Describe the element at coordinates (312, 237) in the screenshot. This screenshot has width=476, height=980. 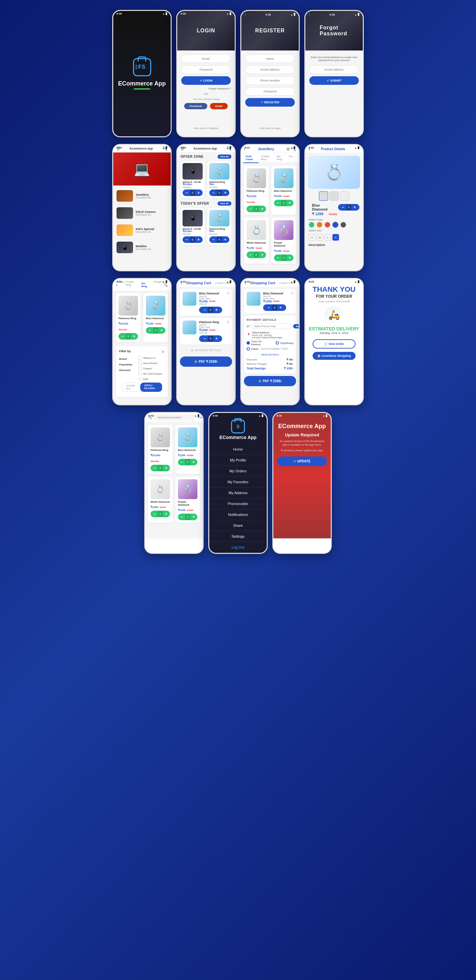
I see `size-s-btn: S` at that location.